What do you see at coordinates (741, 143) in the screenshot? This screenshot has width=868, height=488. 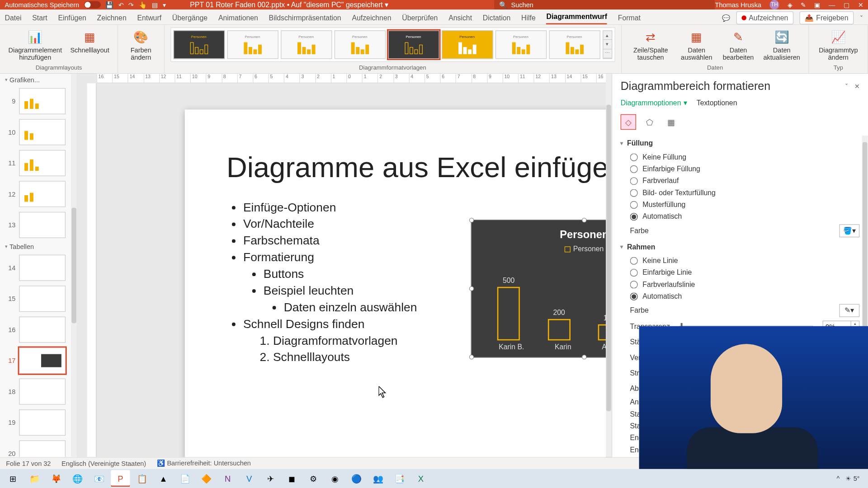 I see `section-fill: Füllung` at bounding box center [741, 143].